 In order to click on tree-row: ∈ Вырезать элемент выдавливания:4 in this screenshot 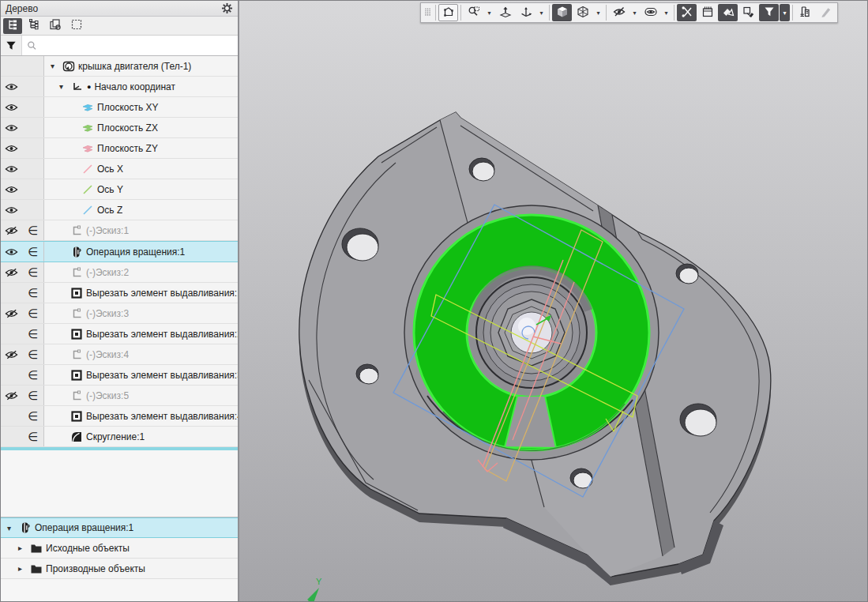, I will do `click(119, 416)`.